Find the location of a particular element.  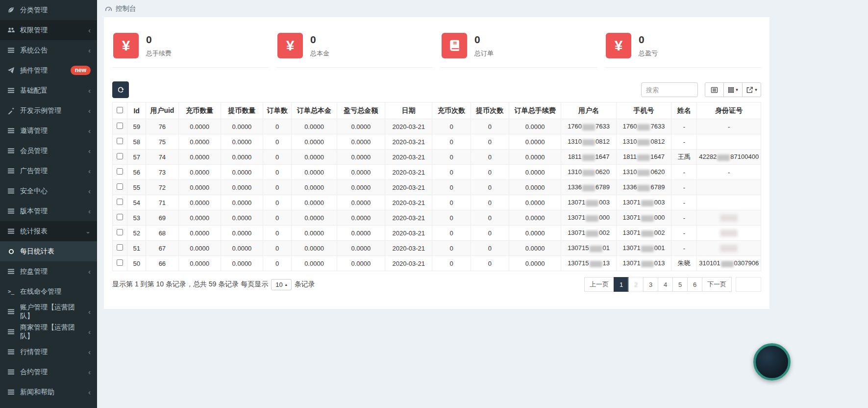

sidebar-item: 行情管理‹ is located at coordinates (49, 352).